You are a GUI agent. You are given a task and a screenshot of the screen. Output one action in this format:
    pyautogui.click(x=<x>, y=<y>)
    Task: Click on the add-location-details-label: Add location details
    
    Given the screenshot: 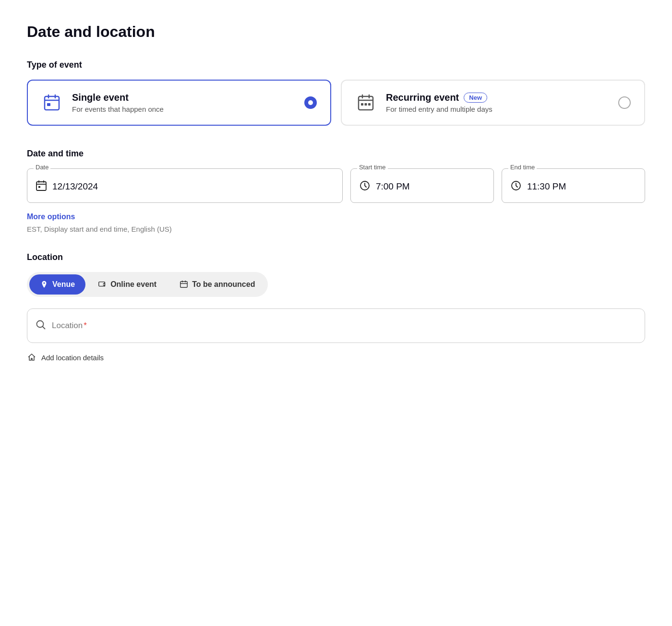 What is the action you would take?
    pyautogui.click(x=72, y=358)
    